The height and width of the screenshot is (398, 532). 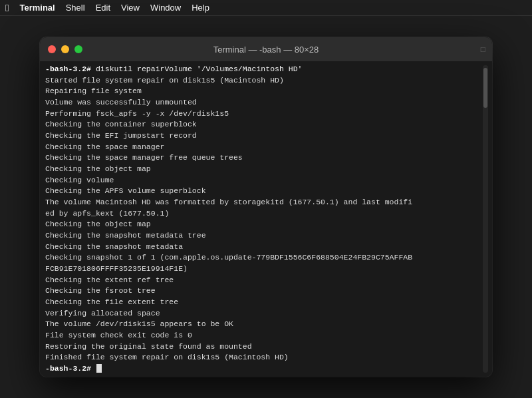 I want to click on menu-window: Window, so click(x=166, y=8).